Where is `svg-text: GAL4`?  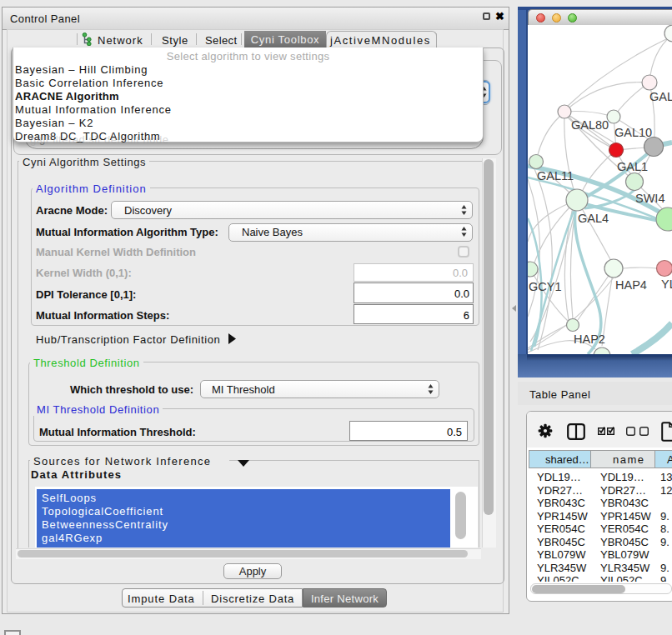
svg-text: GAL4 is located at coordinates (594, 218).